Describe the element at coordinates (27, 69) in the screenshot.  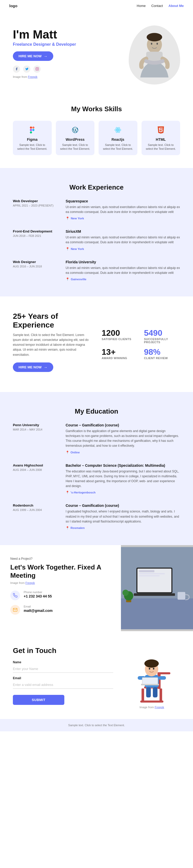
I see `twitter-icon` at that location.